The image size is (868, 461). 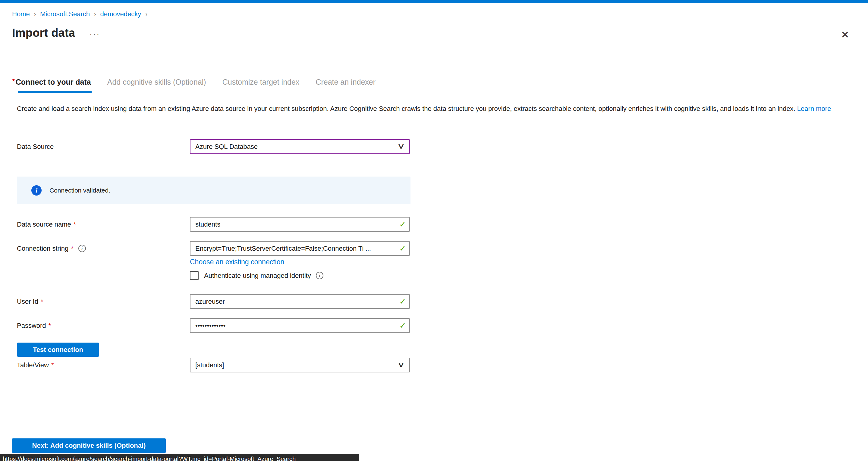 I want to click on user-id-label: User Id *, so click(x=103, y=301).